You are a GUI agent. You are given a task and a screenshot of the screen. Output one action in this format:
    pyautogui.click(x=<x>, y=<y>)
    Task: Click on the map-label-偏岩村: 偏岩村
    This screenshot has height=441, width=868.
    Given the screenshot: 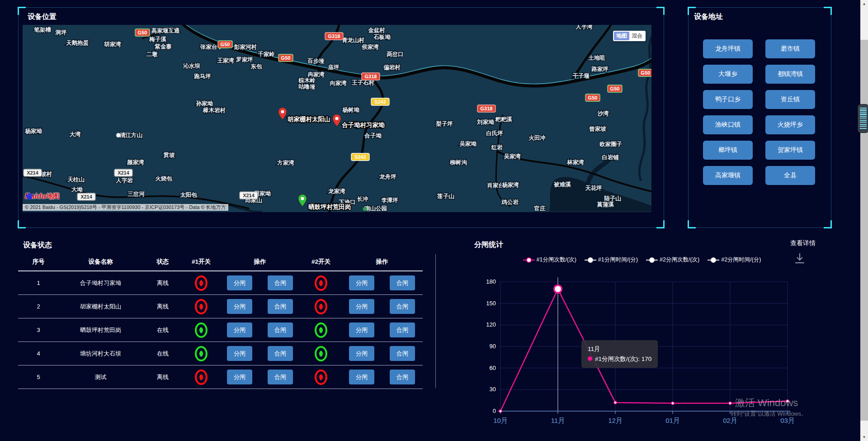 What is the action you would take?
    pyautogui.click(x=392, y=67)
    